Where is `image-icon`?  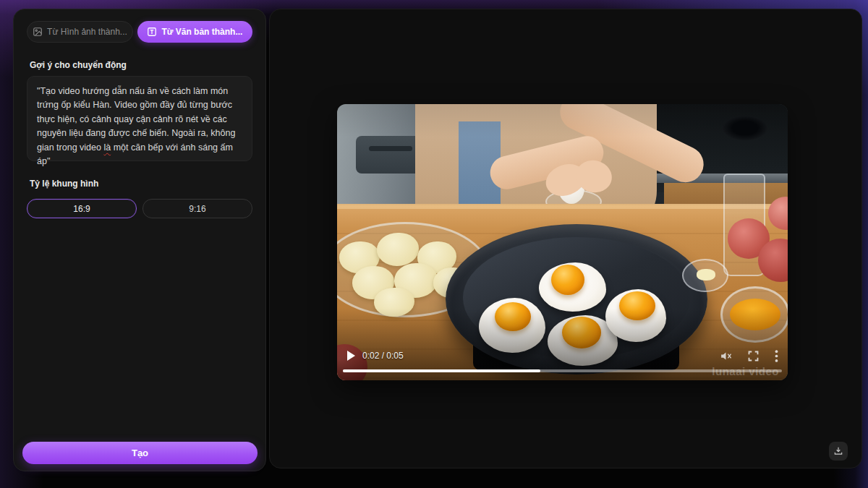
image-icon is located at coordinates (38, 32).